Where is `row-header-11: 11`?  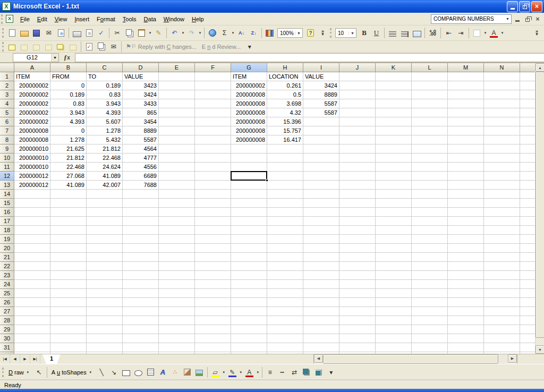 row-header-11: 11 is located at coordinates (7, 167).